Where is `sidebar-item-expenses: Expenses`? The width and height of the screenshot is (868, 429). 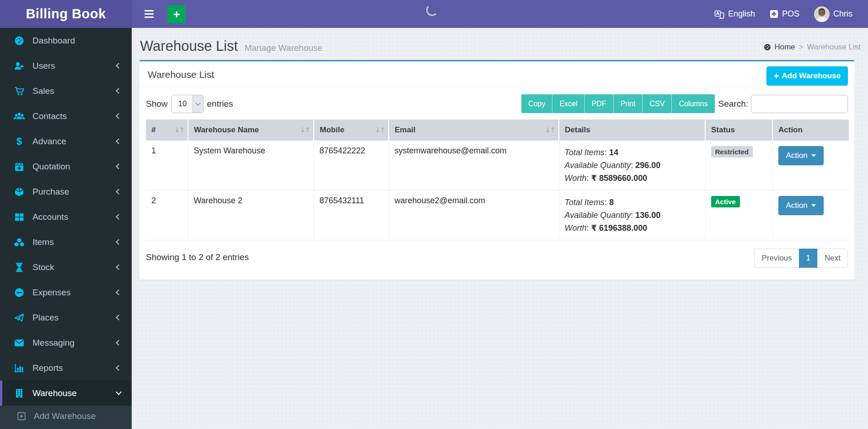
sidebar-item-expenses: Expenses is located at coordinates (66, 292).